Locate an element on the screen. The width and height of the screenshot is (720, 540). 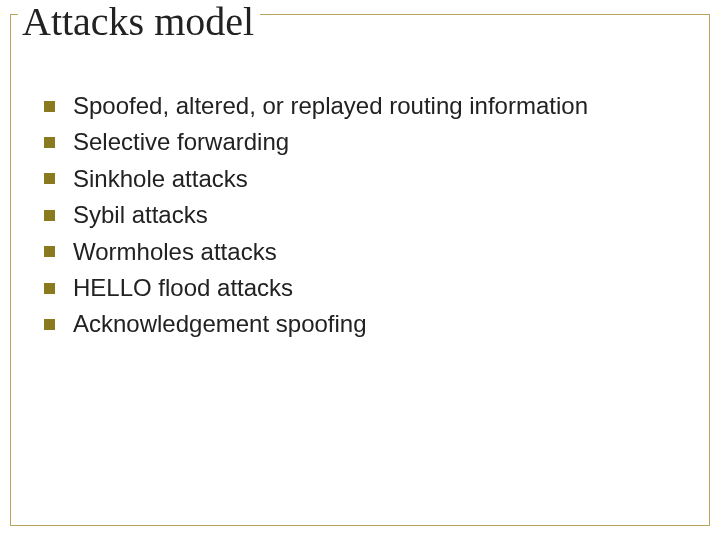
list-item-text: Sybil attacks is located at coordinates (140, 215).